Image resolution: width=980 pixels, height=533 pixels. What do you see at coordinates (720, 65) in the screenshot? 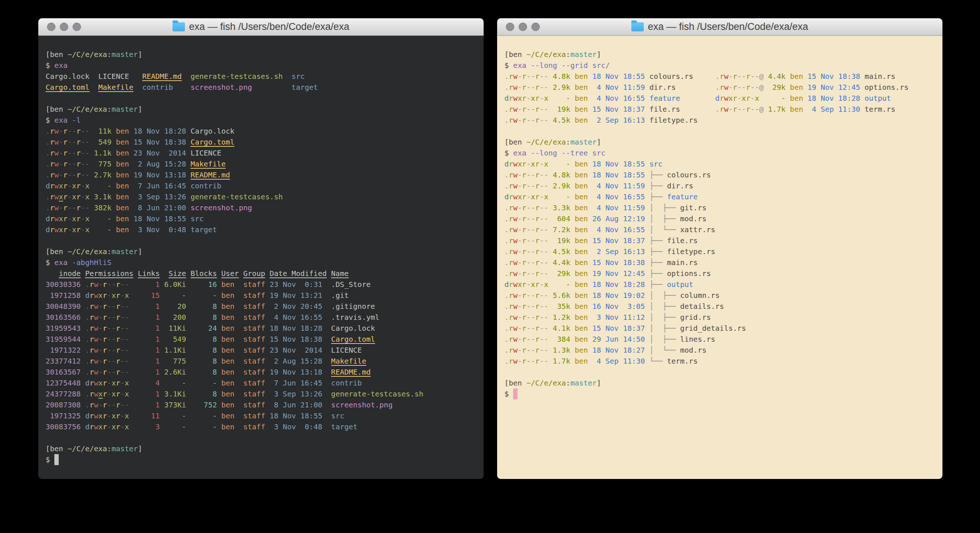
I see `terminal-line: $ exa --long --grid src/` at bounding box center [720, 65].